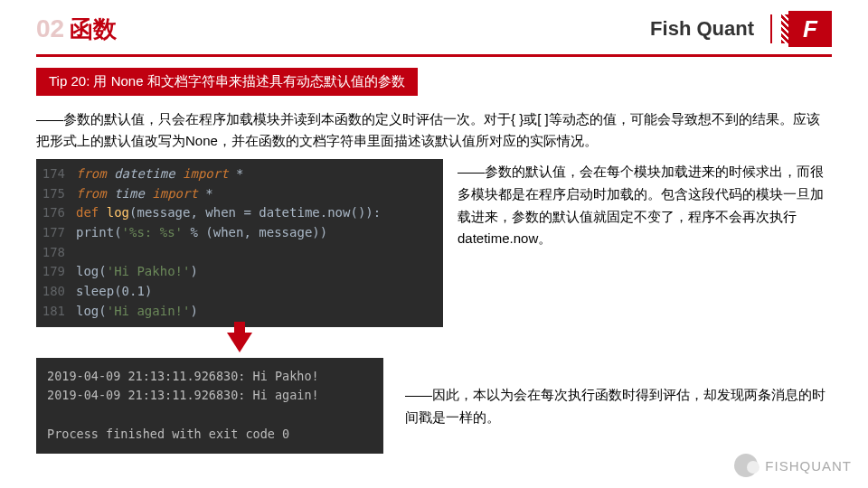 The height and width of the screenshot is (488, 868). What do you see at coordinates (56, 272) in the screenshot?
I see `line-number: 179` at bounding box center [56, 272].